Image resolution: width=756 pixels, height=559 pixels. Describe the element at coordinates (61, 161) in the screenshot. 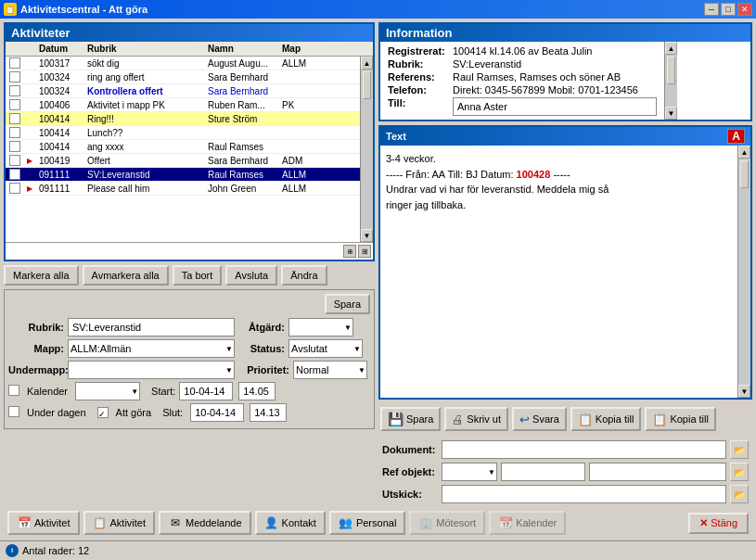

I see `row-datum: 100419` at that location.